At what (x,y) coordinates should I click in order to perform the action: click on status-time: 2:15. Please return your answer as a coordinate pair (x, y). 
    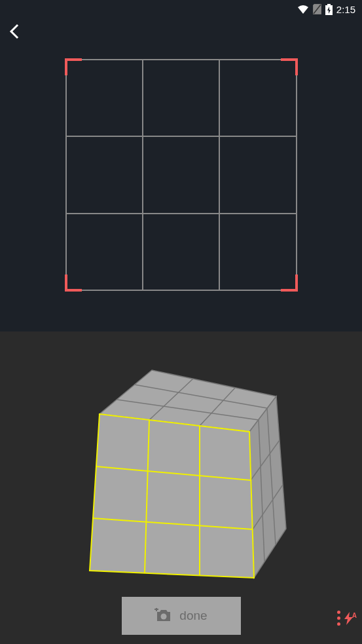
    Looking at the image, I should click on (346, 9).